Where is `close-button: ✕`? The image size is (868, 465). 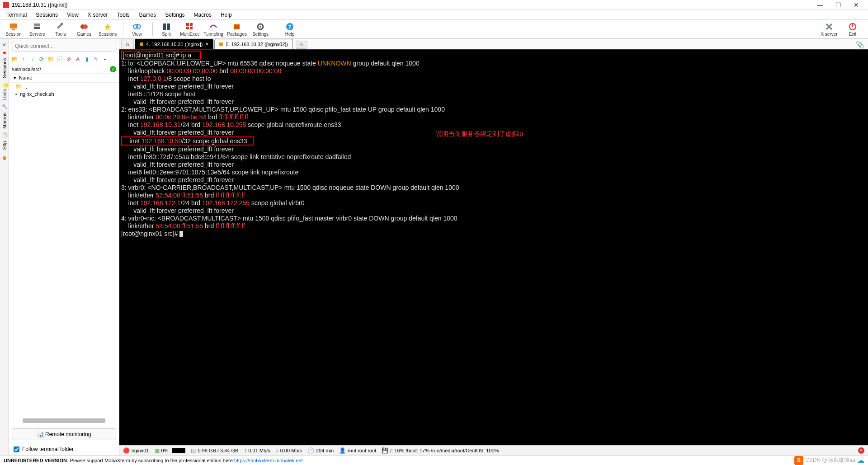
close-button: ✕ is located at coordinates (856, 5).